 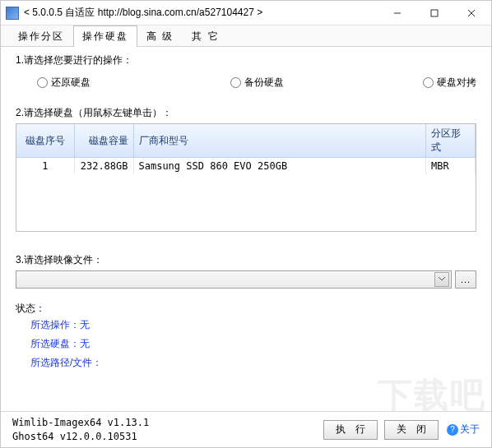 I want to click on cell-num: 1, so click(x=45, y=166).